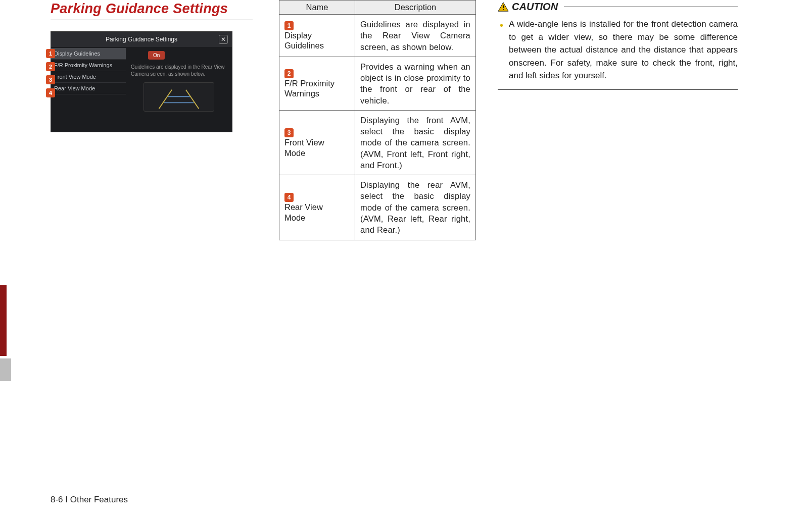  I want to click on page-footer: 8-6 I Other Features, so click(89, 500).